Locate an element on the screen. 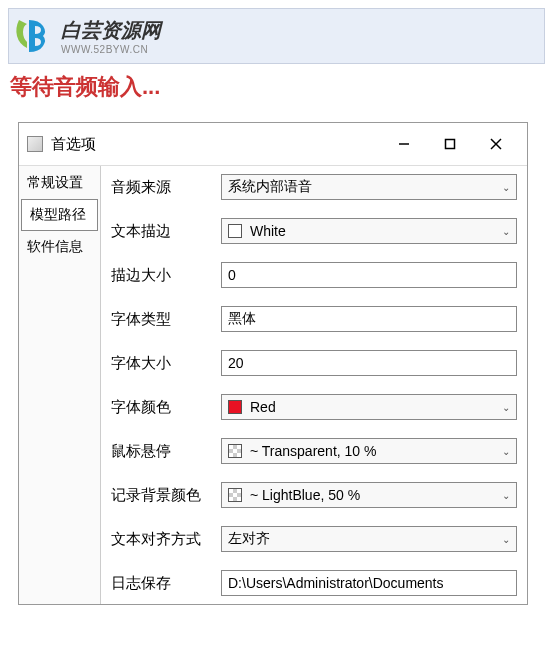 This screenshot has height=668, width=553. row-bg-color: 记录背景颜色 ~ LightBlue, 50 % ⌄ is located at coordinates (314, 495).